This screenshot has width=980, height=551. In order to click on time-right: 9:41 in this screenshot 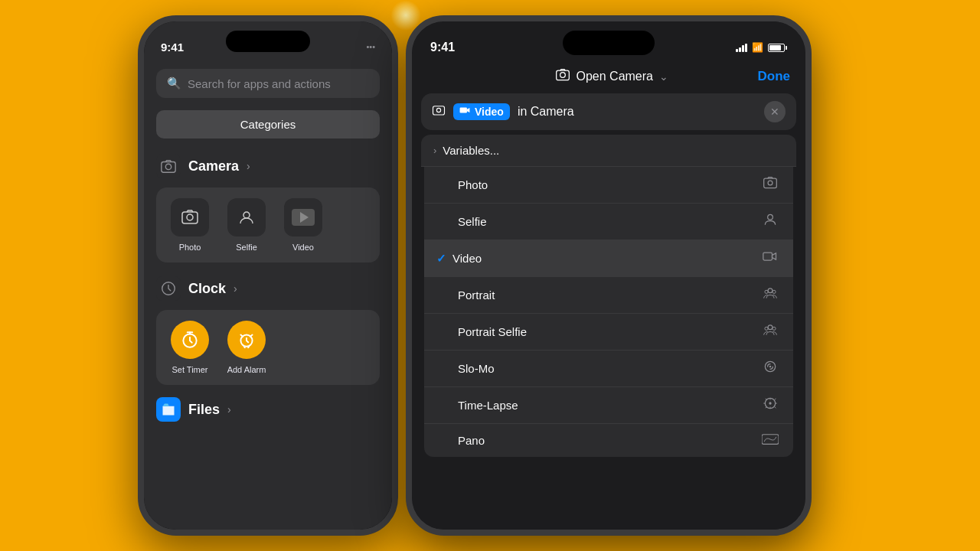, I will do `click(443, 47)`.